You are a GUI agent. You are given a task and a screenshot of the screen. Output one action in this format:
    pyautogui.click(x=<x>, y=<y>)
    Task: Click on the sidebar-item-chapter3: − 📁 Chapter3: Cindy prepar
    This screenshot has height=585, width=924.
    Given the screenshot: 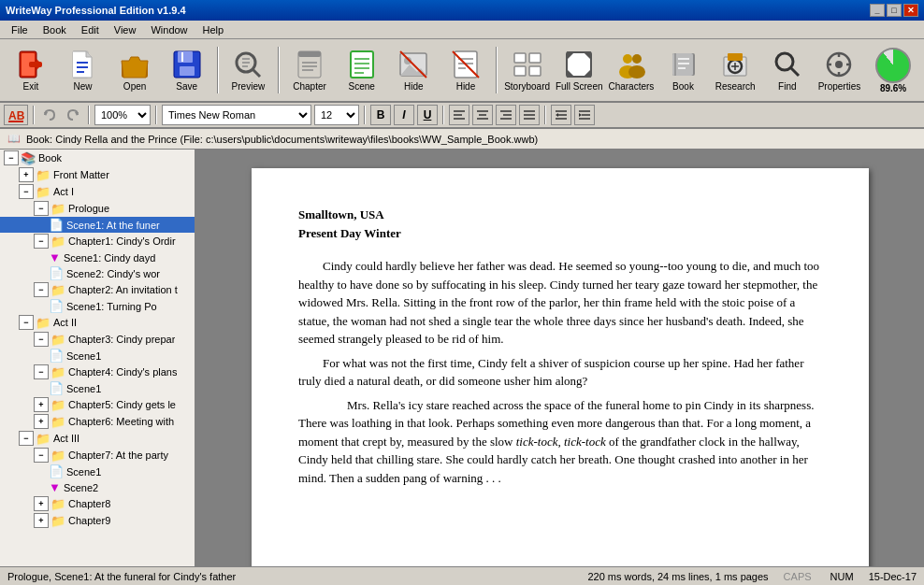 What is the action you would take?
    pyautogui.click(x=97, y=339)
    